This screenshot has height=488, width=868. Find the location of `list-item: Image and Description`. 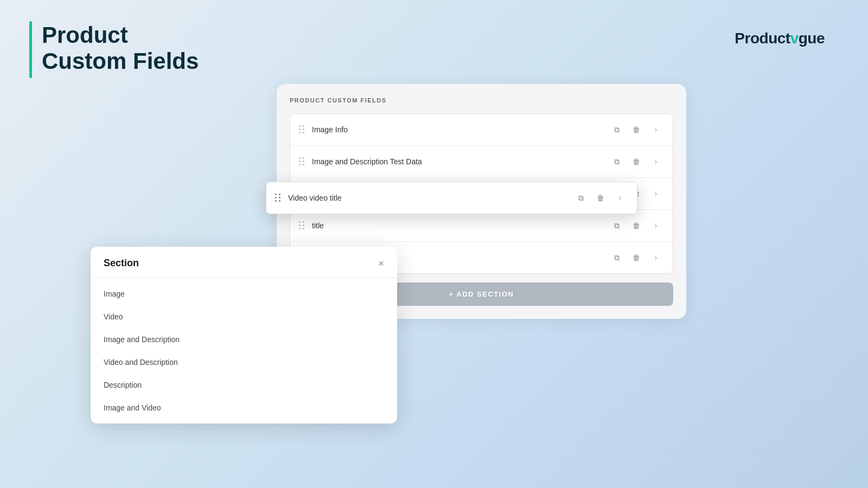

list-item: Image and Description is located at coordinates (244, 339).